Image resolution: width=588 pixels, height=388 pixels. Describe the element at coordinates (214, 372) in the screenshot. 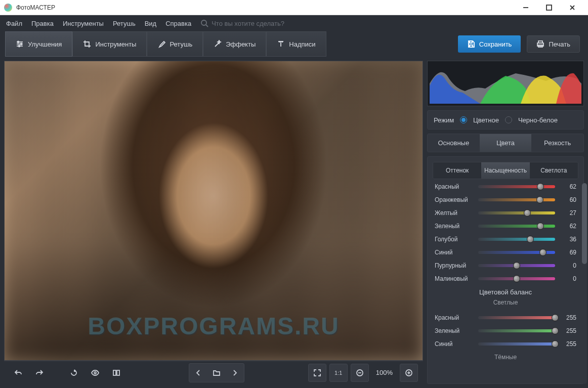

I see `bottom-toolbar: 1:1 100%` at that location.